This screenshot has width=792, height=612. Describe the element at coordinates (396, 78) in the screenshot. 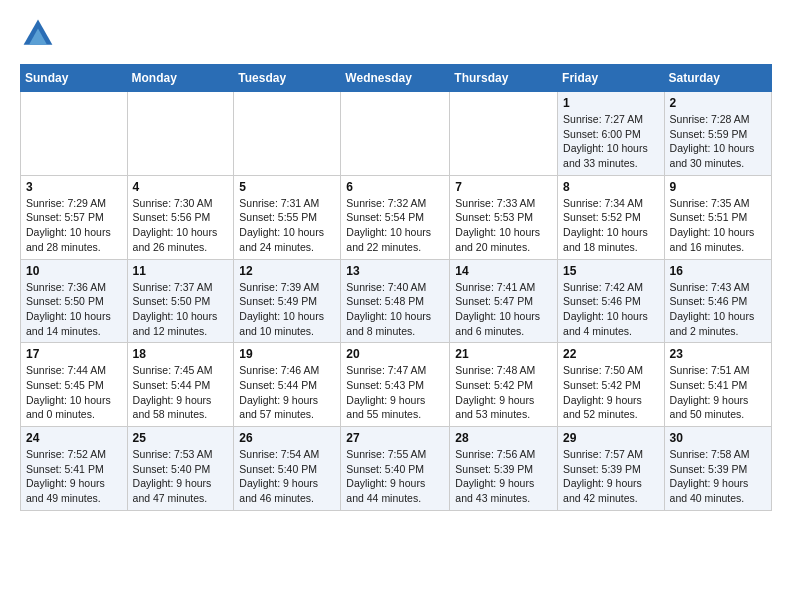

I see `weekday-header-row: SundayMondayTuesdayWednesdayThursdayFrid…` at that location.